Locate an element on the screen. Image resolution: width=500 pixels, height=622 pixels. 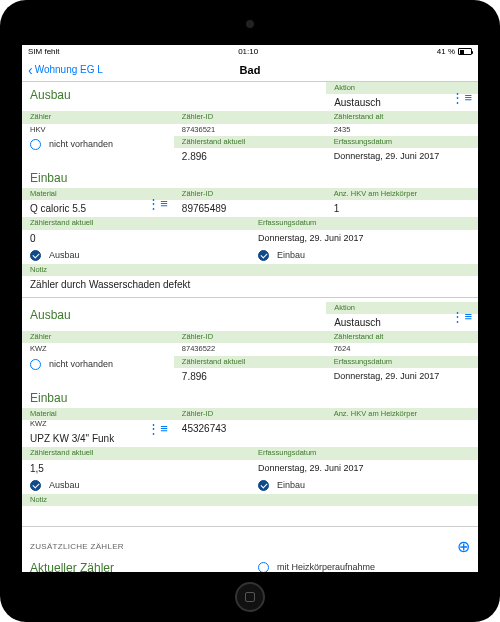
heizkoerper-radio: mit Heizkörperaufnahme is located at coordinates (364, 566).